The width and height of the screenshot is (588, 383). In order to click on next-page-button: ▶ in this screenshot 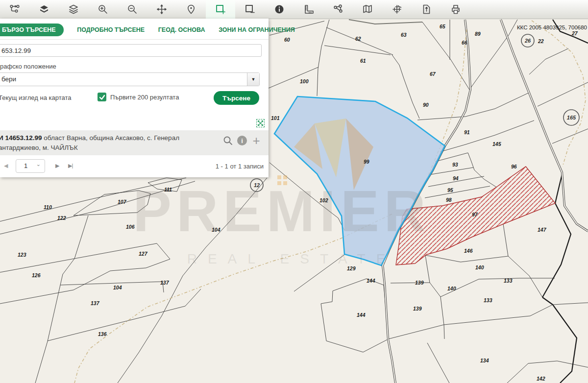, I will do `click(57, 166)`.